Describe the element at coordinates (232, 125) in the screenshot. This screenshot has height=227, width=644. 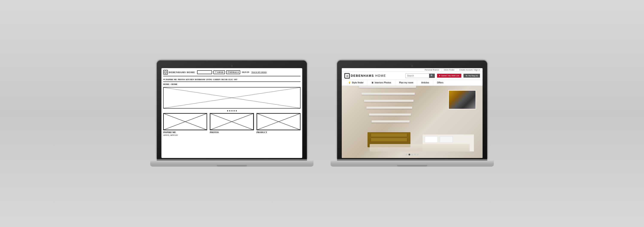
I see `wf-cards: INSPIRE ME ADVICE, ARTICLES PHOTOS` at that location.